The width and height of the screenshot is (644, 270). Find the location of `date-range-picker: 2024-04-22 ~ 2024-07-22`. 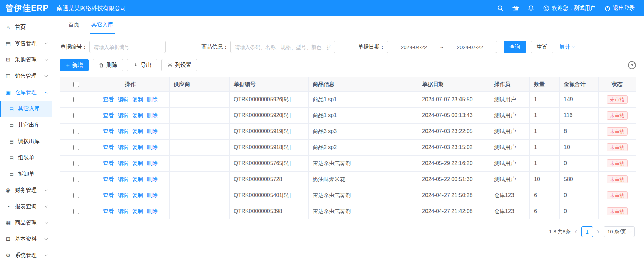

date-range-picker: 2024-04-22 ~ 2024-07-22 is located at coordinates (442, 47).